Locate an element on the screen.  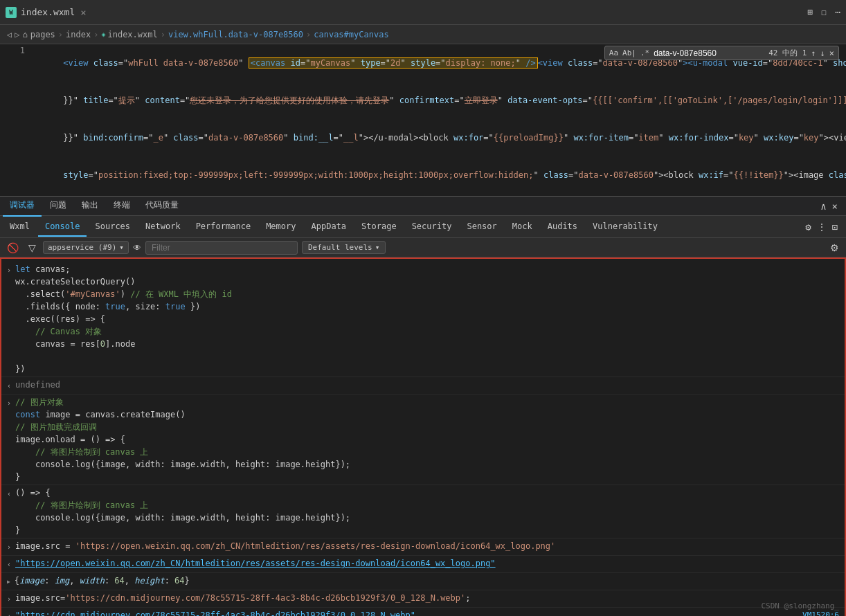
search-overlay: Aa Ab| .* 42 中的 1 ↑ ↓ × is located at coordinates (721, 53).